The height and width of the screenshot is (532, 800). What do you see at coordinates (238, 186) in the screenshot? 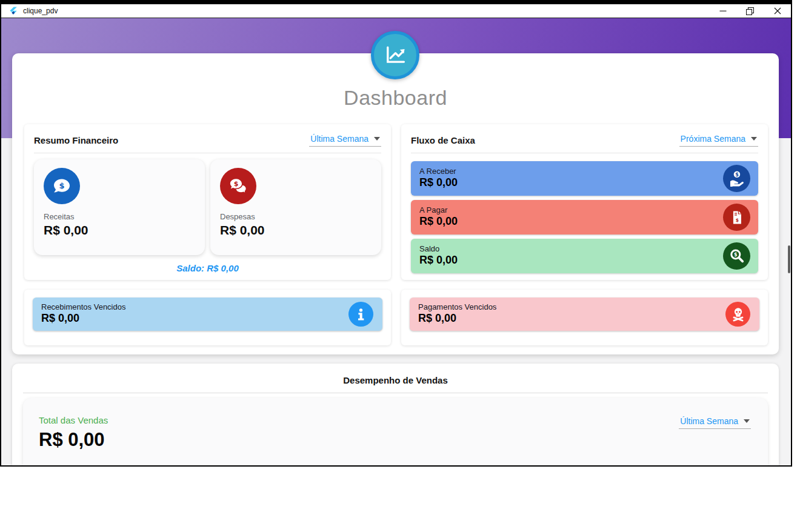
I see `comments-dollar-icon: $` at bounding box center [238, 186].